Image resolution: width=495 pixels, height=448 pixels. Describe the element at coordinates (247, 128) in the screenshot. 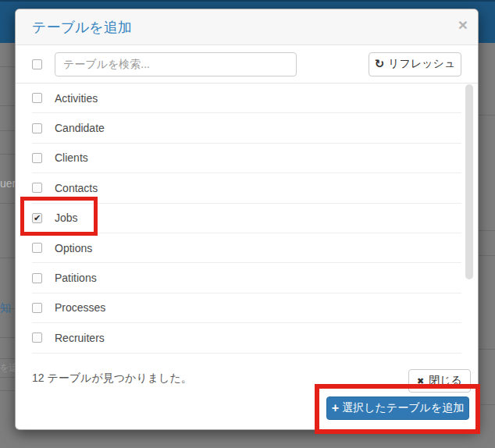

I see `table-row: Candidate` at that location.